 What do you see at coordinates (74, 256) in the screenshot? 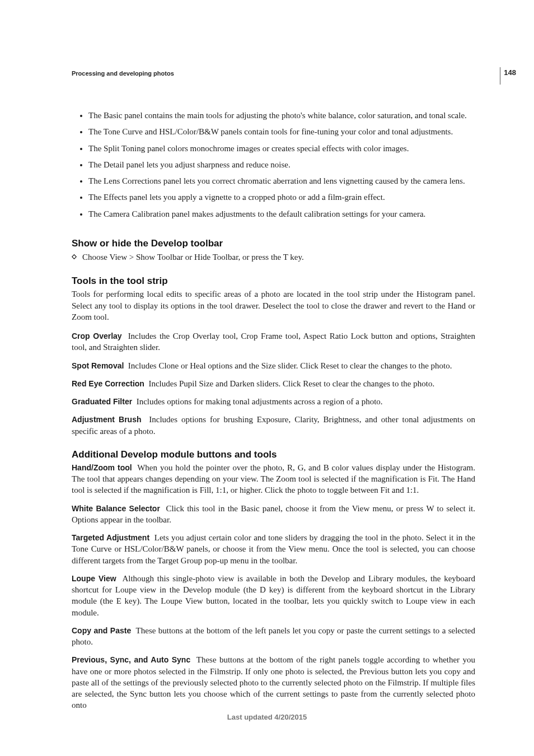
I see `diamond-bullet-icon` at bounding box center [74, 256].